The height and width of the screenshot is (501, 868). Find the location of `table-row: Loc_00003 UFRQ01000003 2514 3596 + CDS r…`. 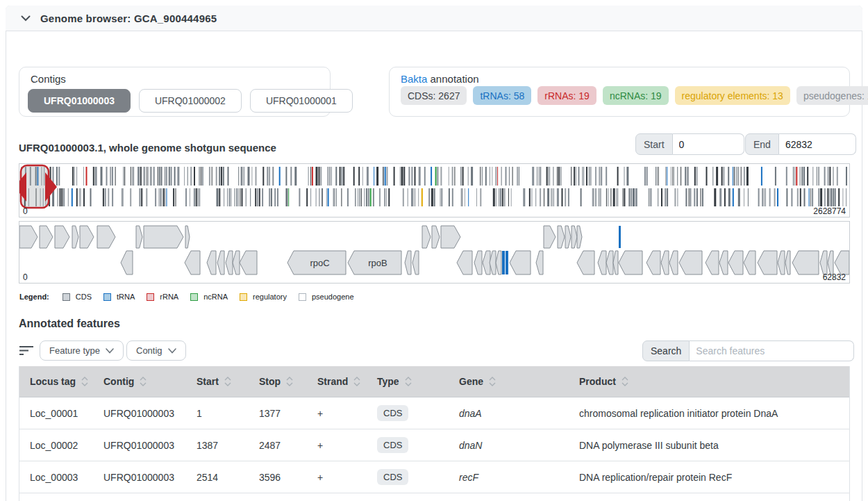

table-row: Loc_00003 UFRQ01000003 2514 3596 + CDS r… is located at coordinates (435, 477).